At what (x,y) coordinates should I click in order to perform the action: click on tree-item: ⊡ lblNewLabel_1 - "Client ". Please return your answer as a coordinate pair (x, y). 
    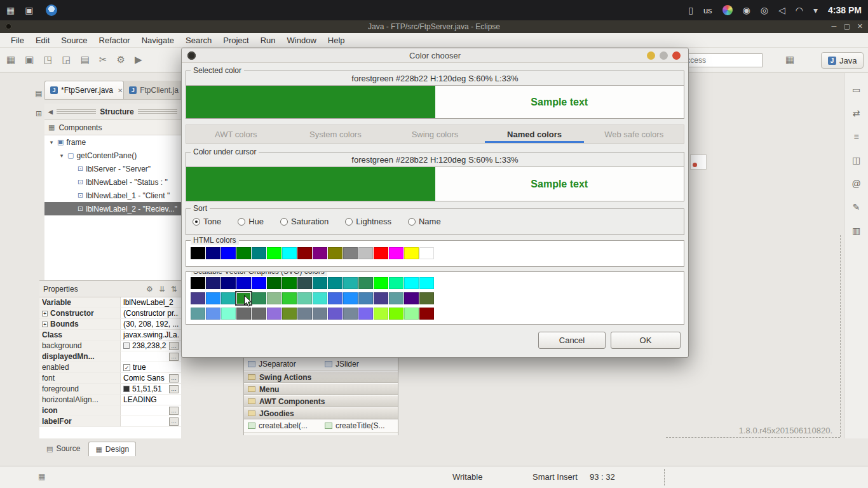
    Looking at the image, I should click on (113, 196).